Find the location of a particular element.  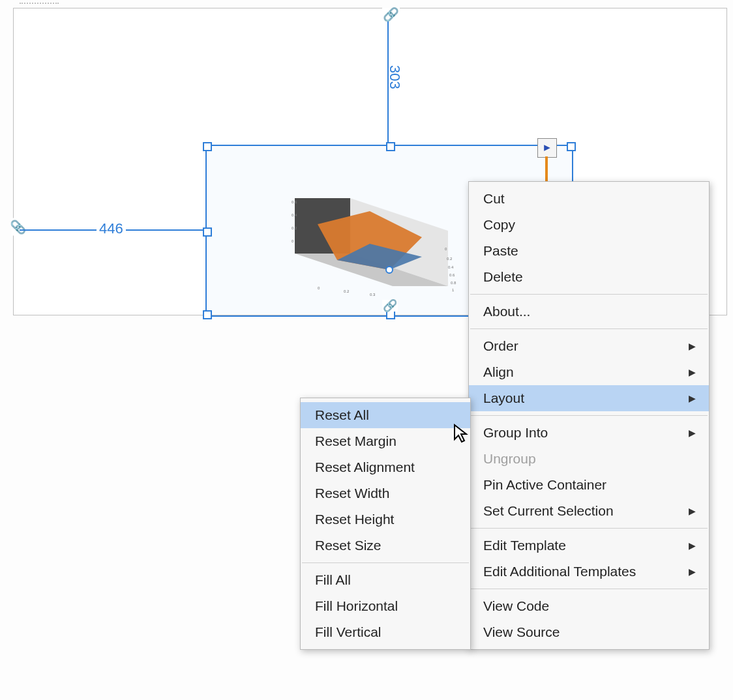

menu-layout-label: Layout is located at coordinates (503, 398).